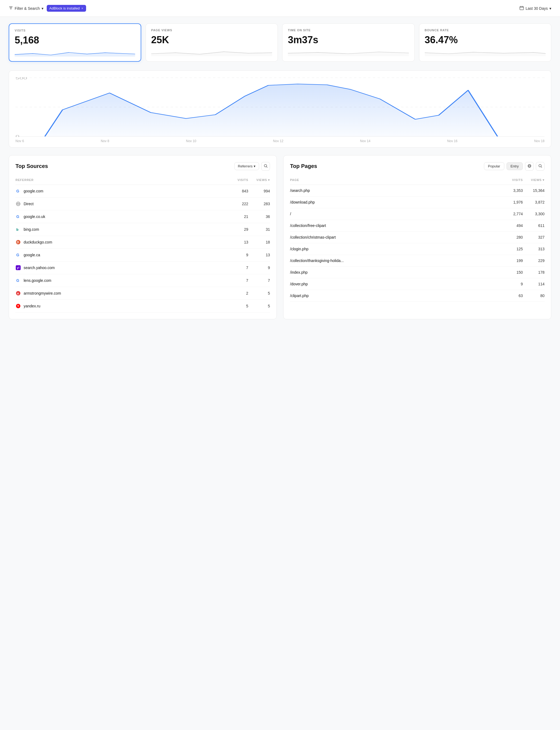 This screenshot has width=560, height=730. I want to click on referrer-name: search.yahoo.com, so click(39, 267).